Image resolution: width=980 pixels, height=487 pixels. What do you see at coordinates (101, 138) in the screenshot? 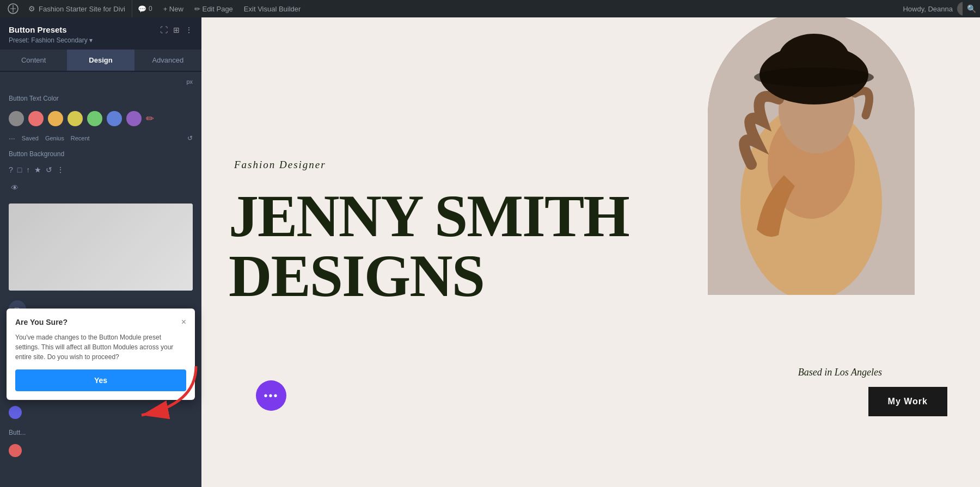
I see `saved-row: ··· Saved Genius Recent ↺` at bounding box center [101, 138].